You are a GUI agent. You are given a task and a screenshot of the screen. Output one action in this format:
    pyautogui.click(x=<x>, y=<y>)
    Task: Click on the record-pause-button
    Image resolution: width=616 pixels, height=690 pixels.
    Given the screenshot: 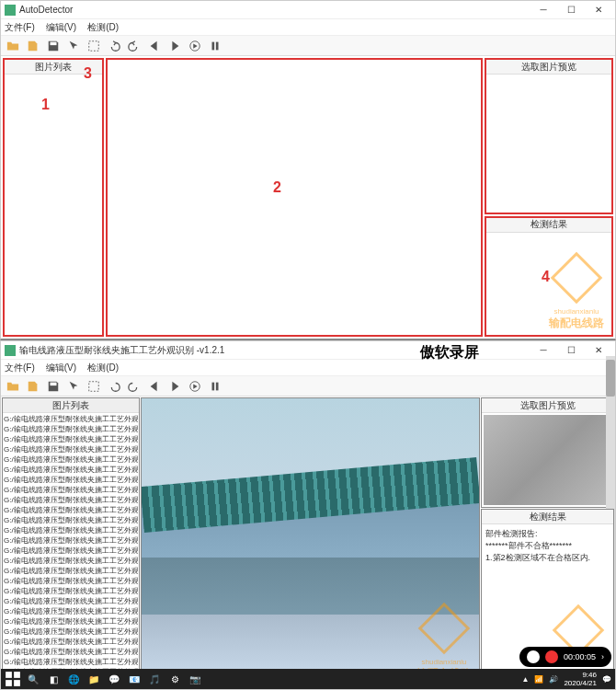 What is the action you would take?
    pyautogui.click(x=533, y=657)
    